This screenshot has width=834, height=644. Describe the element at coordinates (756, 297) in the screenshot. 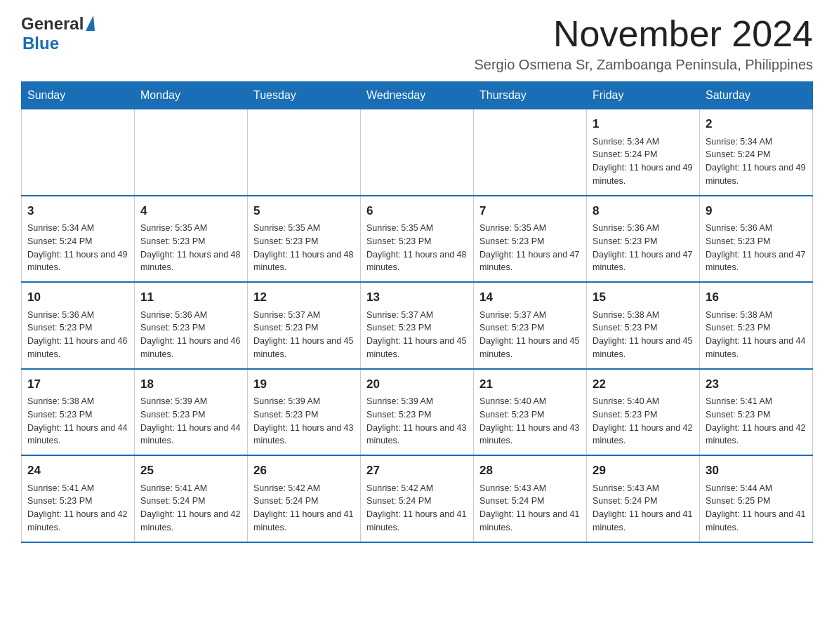

I see `day-number: 16` at that location.